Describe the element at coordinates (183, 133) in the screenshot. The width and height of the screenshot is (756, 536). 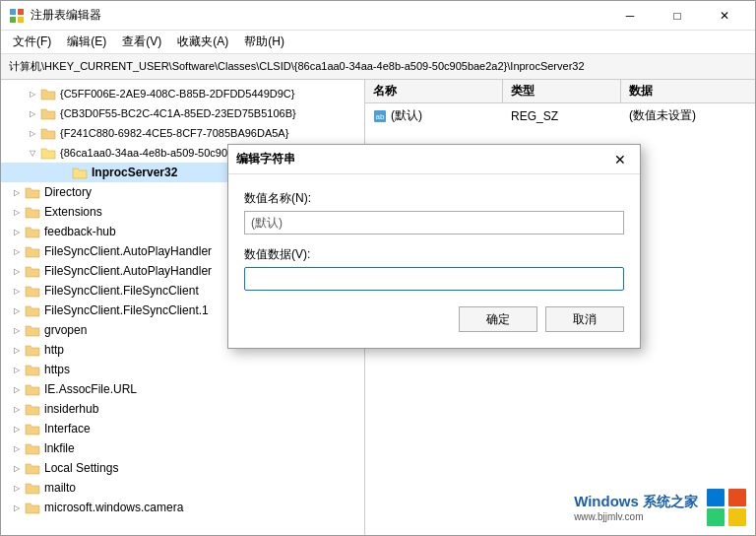
I see `tree-item-f241: ▷ {F241C880-6982-4CE5-8CF7-7085BA96DA5A}` at that location.